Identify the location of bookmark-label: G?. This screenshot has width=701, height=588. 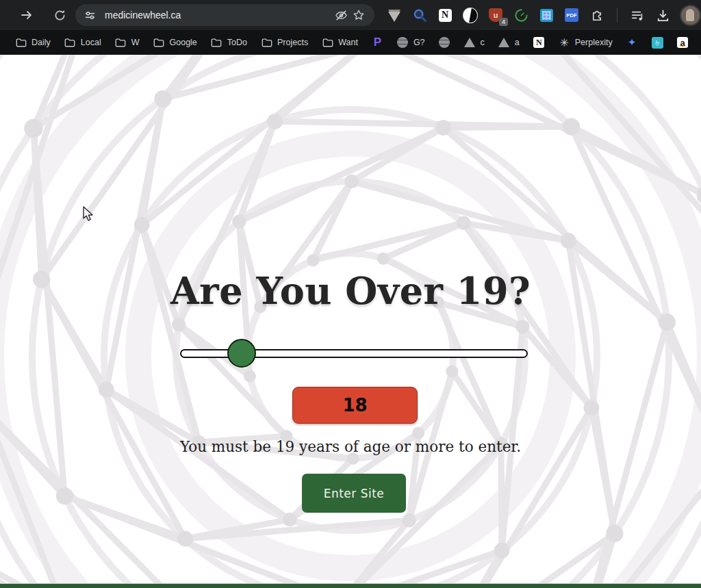
(419, 42).